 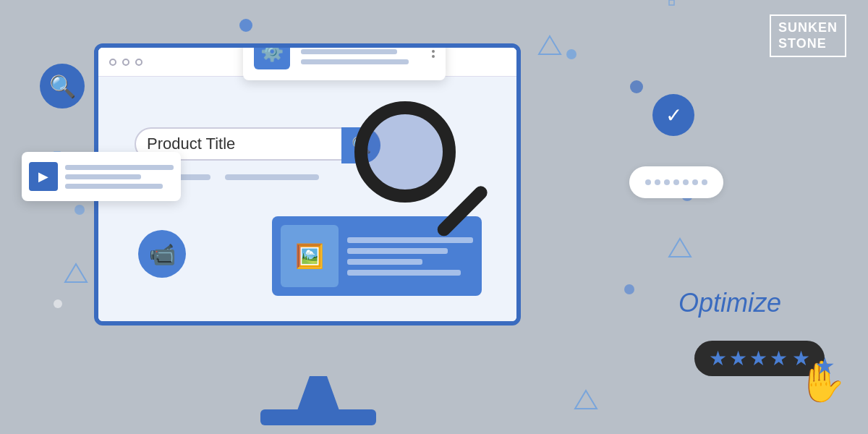 I want to click on settings-menu-dots, so click(x=433, y=53).